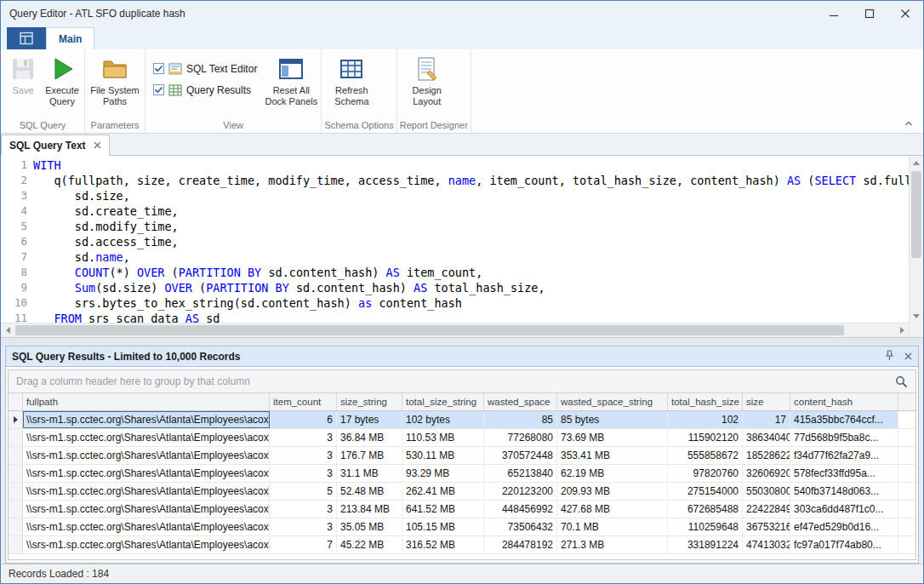  What do you see at coordinates (443, 509) in the screenshot?
I see `cell-total_size_string: 641.52 MB` at bounding box center [443, 509].